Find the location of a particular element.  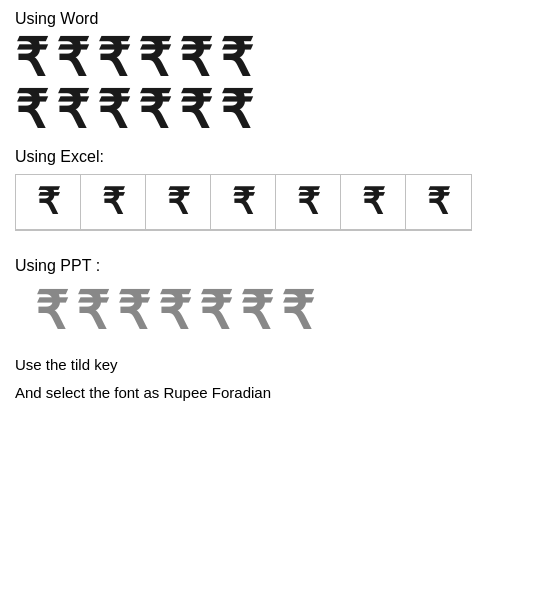

excel-rupee-6: ₹ is located at coordinates (374, 202).